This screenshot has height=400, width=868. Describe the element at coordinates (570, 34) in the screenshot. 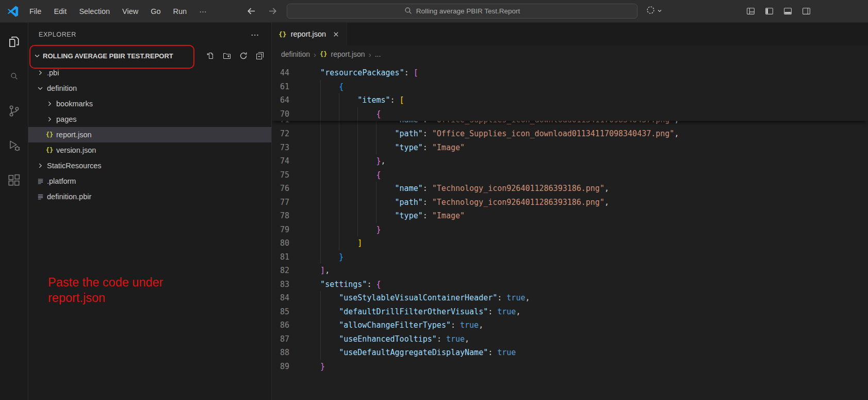

I see `tab-bar: {} report.json` at that location.